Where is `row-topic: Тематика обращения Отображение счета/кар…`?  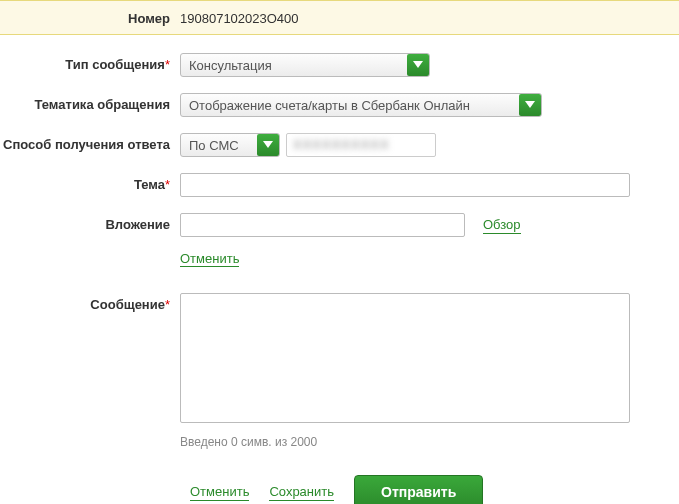 row-topic: Тематика обращения Отображение счета/кар… is located at coordinates (340, 105).